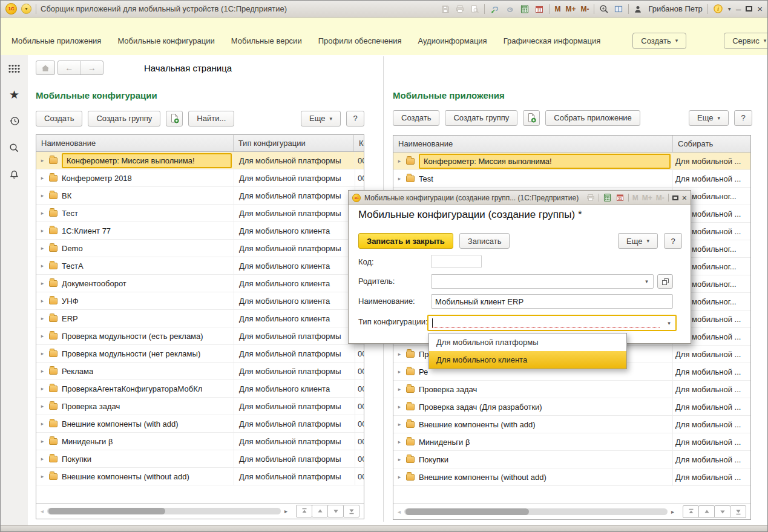 The height and width of the screenshot is (532, 768). What do you see at coordinates (746, 41) in the screenshot?
I see `service-menu-button: Сервис▾` at bounding box center [746, 41].